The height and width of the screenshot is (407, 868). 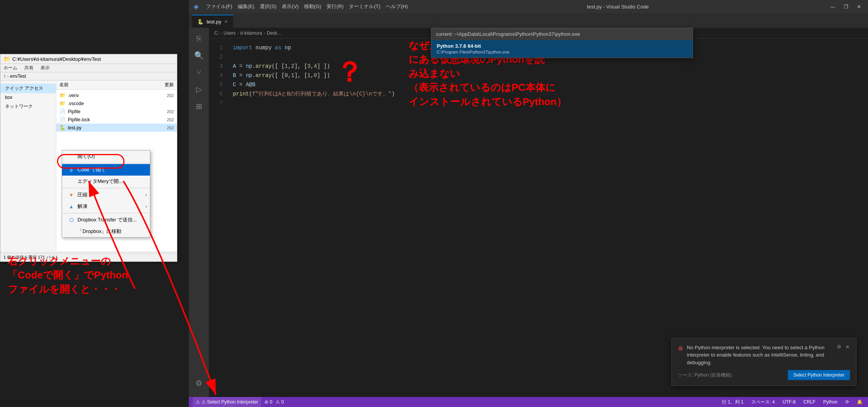 I want to click on context-extract: ▲ 解凍 ›, so click(x=106, y=206).